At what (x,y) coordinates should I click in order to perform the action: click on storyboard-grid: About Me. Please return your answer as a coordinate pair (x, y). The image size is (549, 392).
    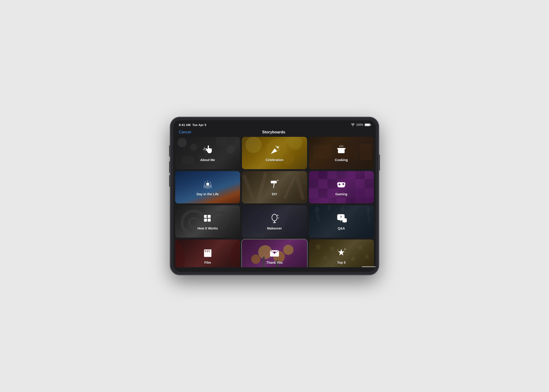
    Looking at the image, I should click on (275, 202).